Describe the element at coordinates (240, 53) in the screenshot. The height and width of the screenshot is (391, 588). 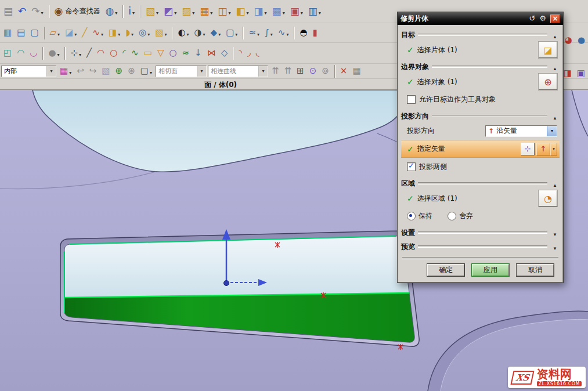
I see `bridge-curve-icon: ◝` at that location.